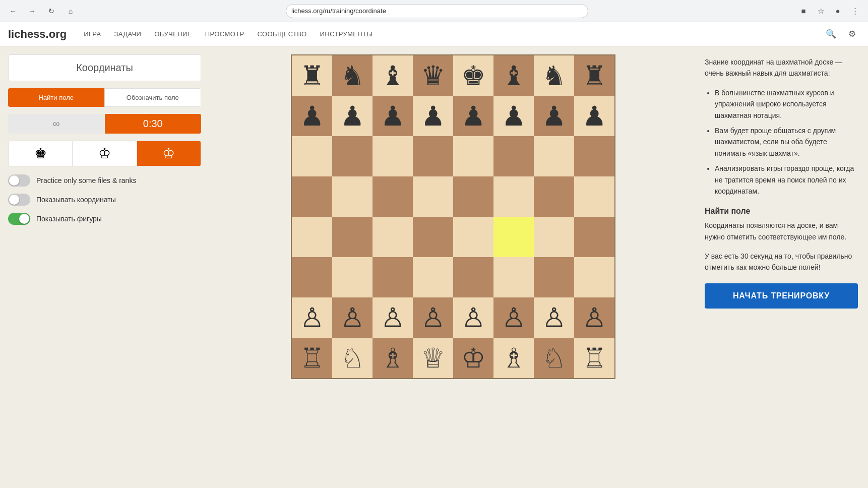 Image resolution: width=868 pixels, height=488 pixels. What do you see at coordinates (473, 76) in the screenshot?
I see `chess-cell: ♚` at bounding box center [473, 76].